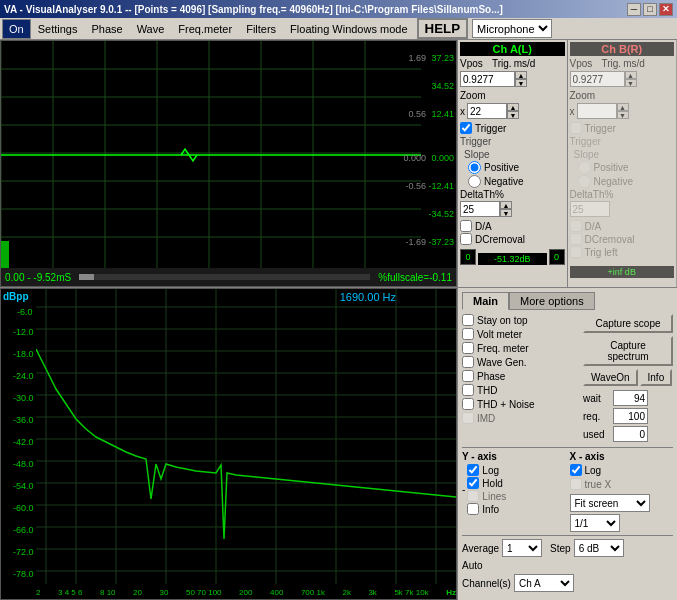 Image resolution: width=677 pixels, height=600 pixels. I want to click on zoom-down-b: ▼, so click(623, 115).